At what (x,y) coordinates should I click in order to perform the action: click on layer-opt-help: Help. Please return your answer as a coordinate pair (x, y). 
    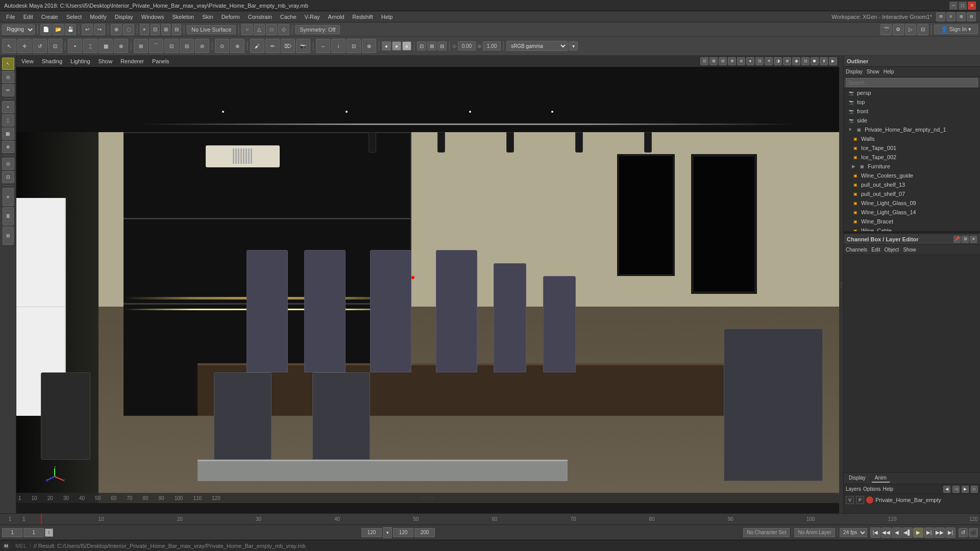
    Looking at the image, I should click on (888, 489).